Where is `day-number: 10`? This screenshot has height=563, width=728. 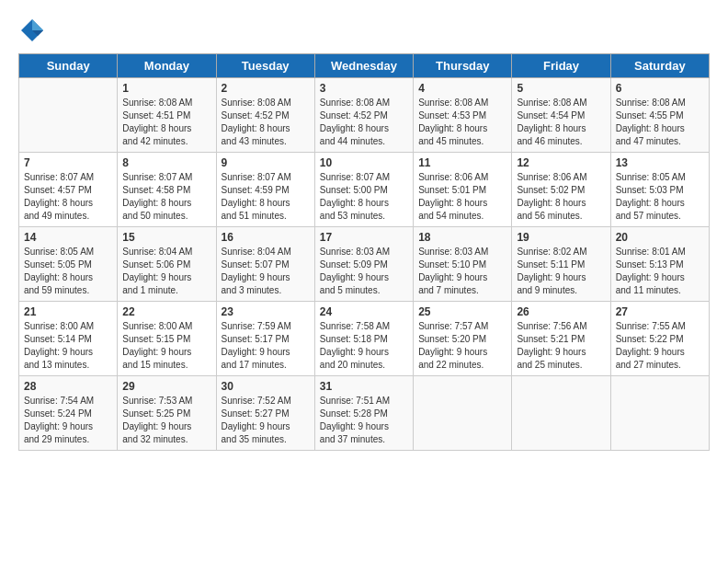 day-number: 10 is located at coordinates (364, 163).